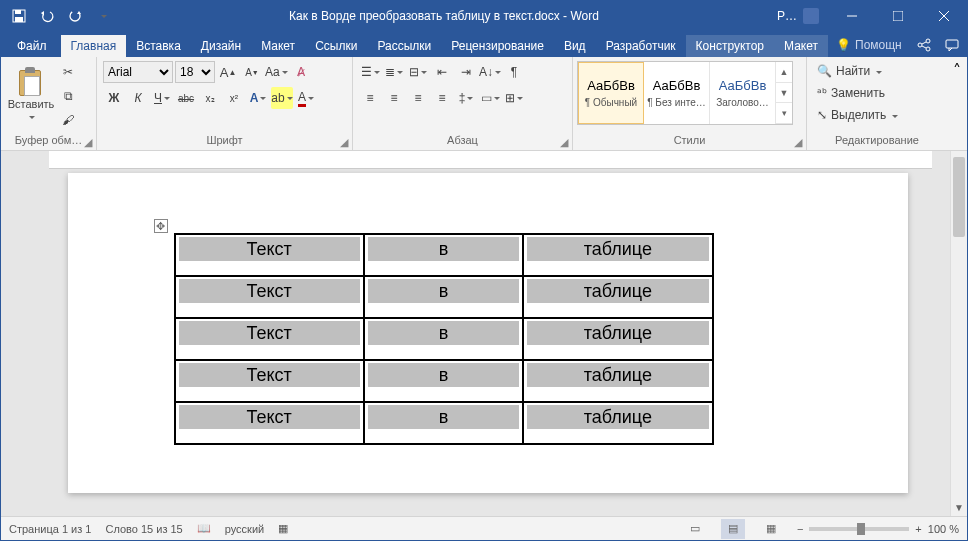 The image size is (968, 541). Describe the element at coordinates (958, 334) in the screenshot. I see `vertical-scrollbar: ▲ ▼` at that location.